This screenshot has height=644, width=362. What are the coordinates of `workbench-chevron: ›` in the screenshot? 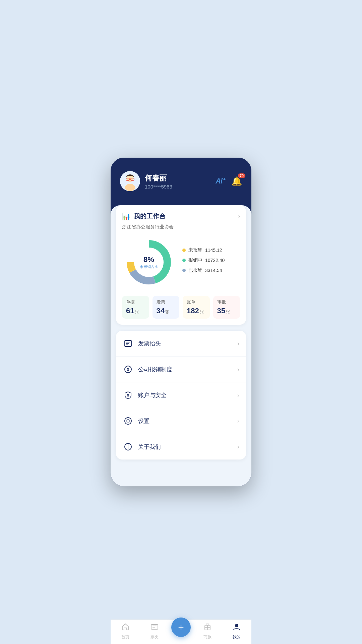 It's located at (239, 217).